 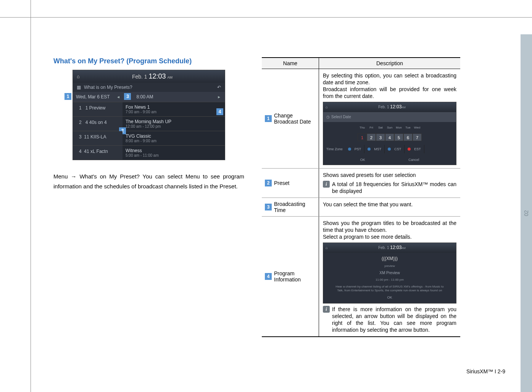 I want to click on callout-4: 4, so click(x=220, y=112).